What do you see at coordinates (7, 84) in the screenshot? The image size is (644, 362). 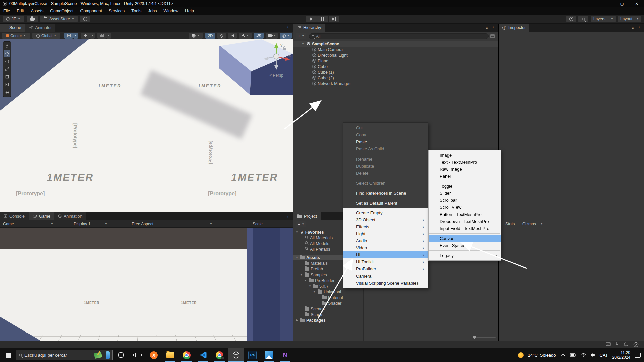 I see `transform-tool-button` at bounding box center [7, 84].